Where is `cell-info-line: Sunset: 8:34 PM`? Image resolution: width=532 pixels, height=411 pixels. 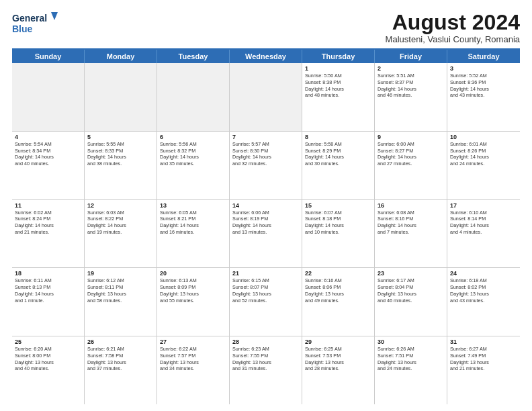 cell-info-line: Sunset: 8:34 PM is located at coordinates (48, 151).